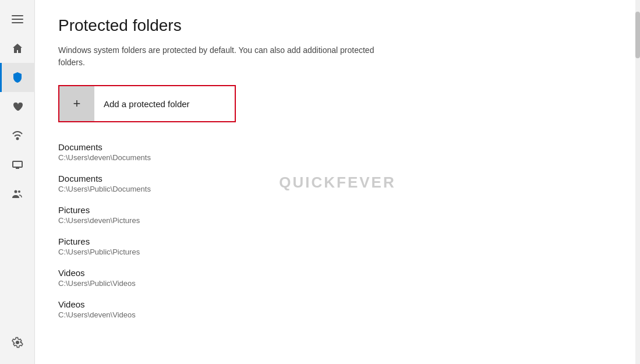 The height and width of the screenshot is (364, 640). What do you see at coordinates (335, 283) in the screenshot?
I see `folder-path: C:\Users\Public\Videos` at bounding box center [335, 283].